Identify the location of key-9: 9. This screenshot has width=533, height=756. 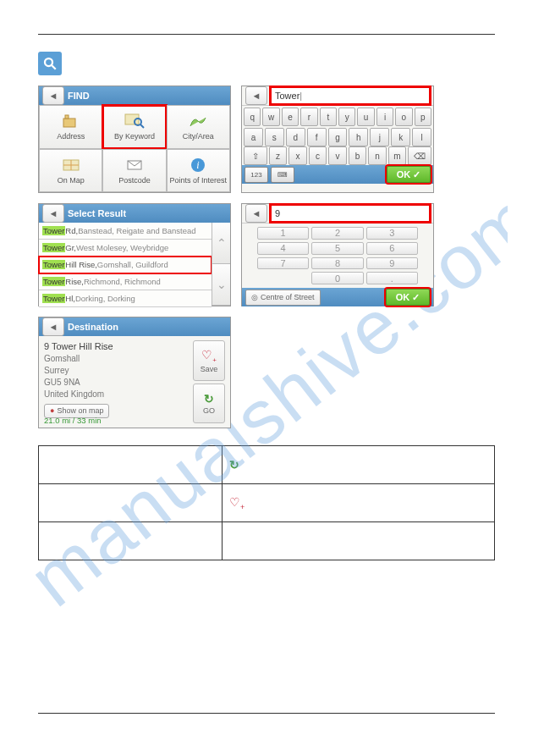
(393, 264).